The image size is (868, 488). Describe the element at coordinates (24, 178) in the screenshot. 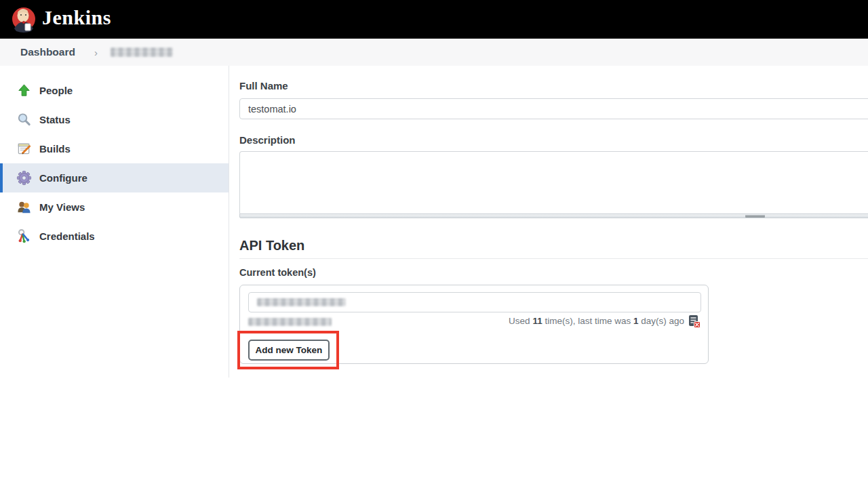

I see `gear-icon` at that location.